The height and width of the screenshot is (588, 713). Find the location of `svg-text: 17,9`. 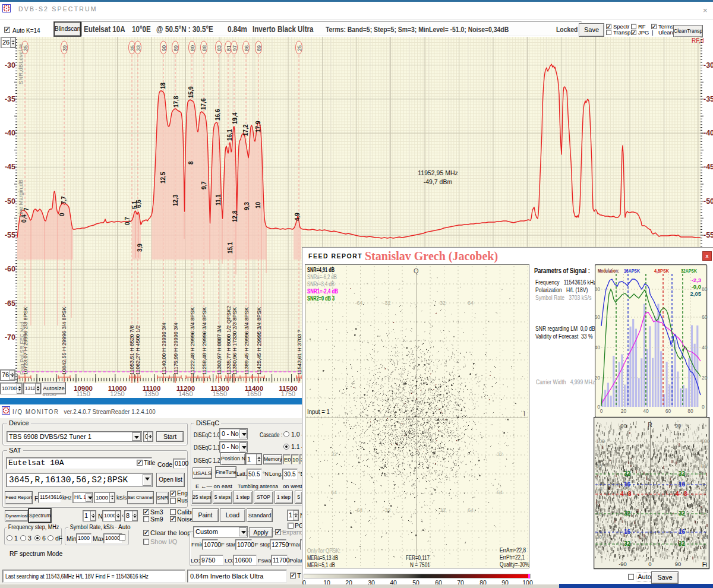

svg-text: 17,9 is located at coordinates (258, 127).